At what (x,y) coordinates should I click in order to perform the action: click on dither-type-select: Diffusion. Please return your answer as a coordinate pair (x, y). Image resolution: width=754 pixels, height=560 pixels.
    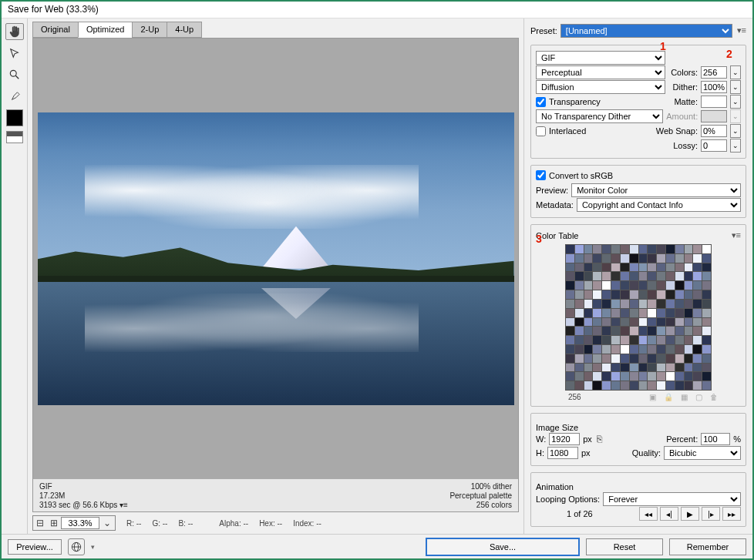
    Looking at the image, I should click on (601, 87).